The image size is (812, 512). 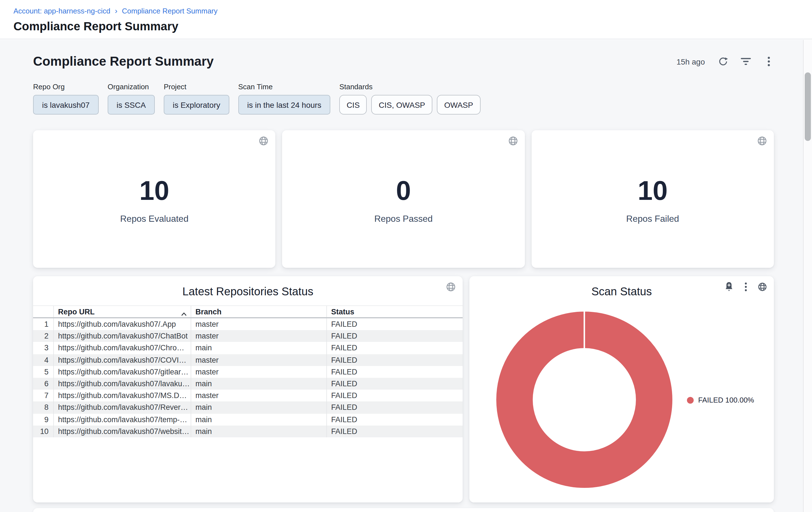 What do you see at coordinates (43, 348) in the screenshot?
I see `row-number: 3` at bounding box center [43, 348].